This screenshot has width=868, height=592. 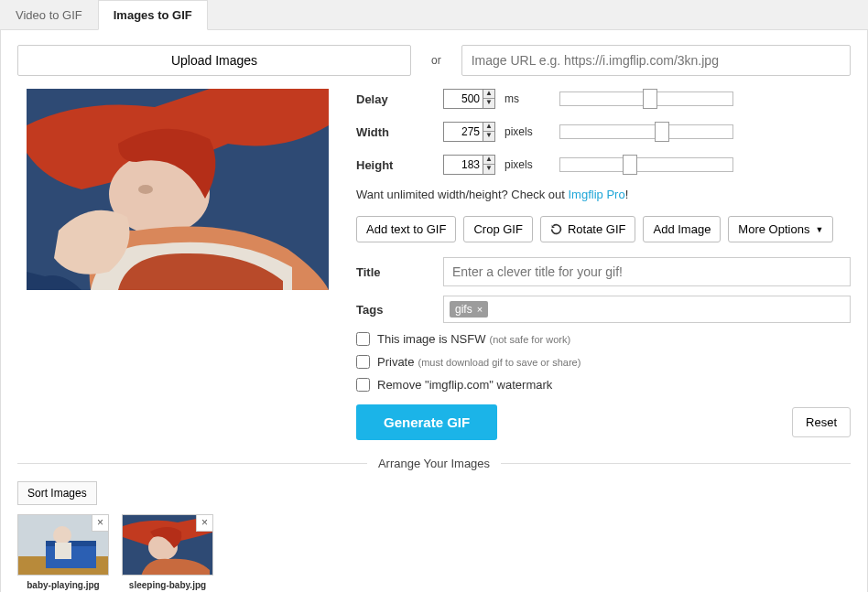 What do you see at coordinates (434, 463) in the screenshot?
I see `arrange-heading: Arrange Your Images` at bounding box center [434, 463].